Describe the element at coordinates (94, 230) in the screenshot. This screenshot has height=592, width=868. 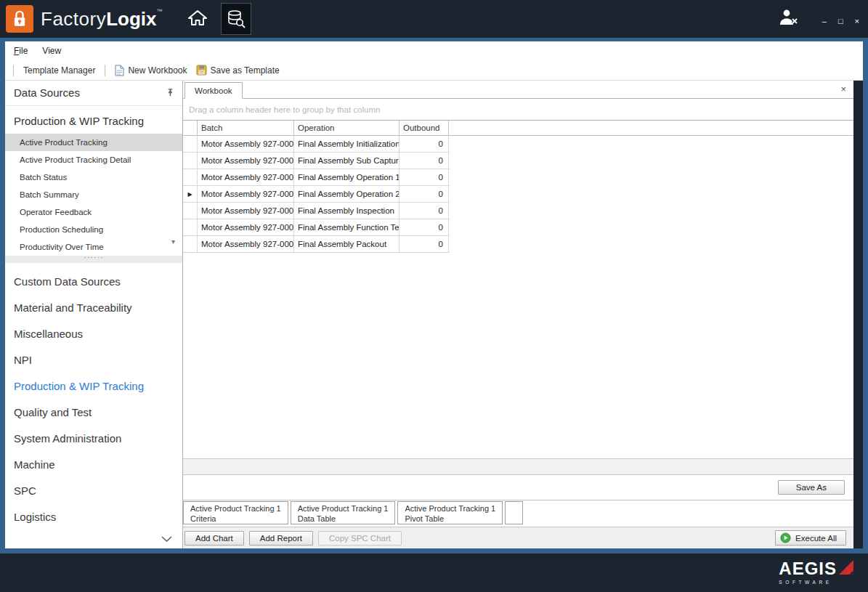
I see `list-item-production-scheduling: Production Scheduling` at that location.